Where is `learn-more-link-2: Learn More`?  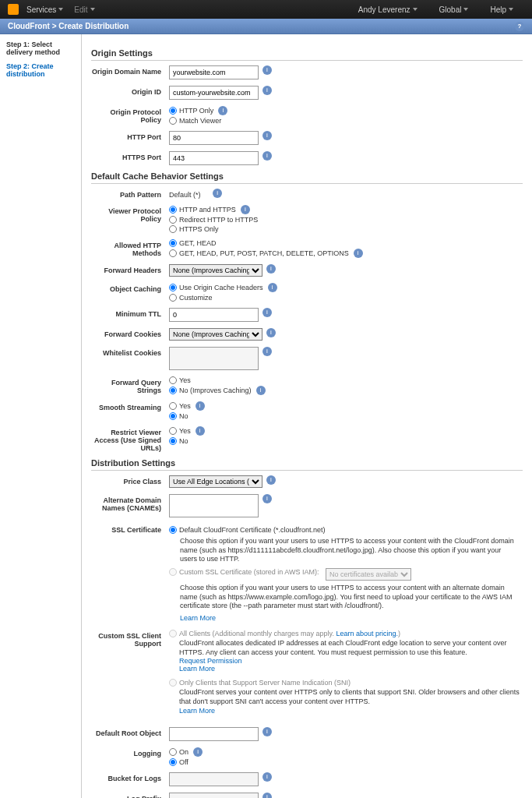 learn-more-link-2: Learn More is located at coordinates (197, 711).